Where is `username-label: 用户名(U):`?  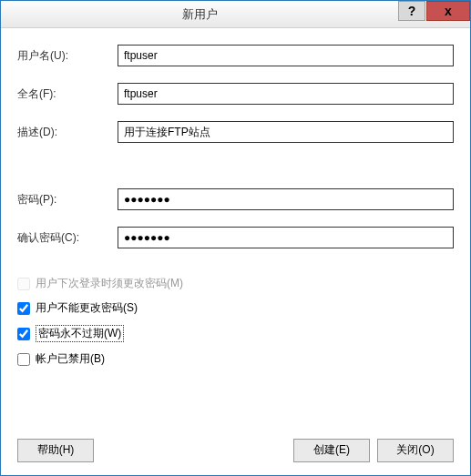 username-label: 用户名(U): is located at coordinates (67, 56).